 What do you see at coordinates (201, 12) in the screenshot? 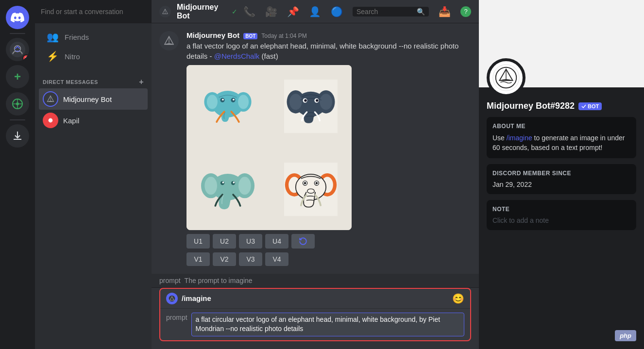
I see `chat-header-name: Midjourney Bot` at bounding box center [201, 12].